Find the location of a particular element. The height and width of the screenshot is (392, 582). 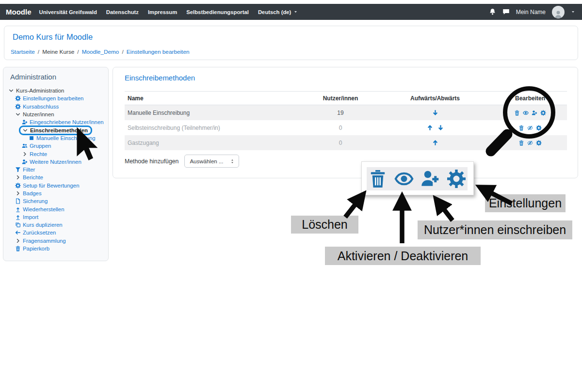

annotation-label-toggle: Aktivieren / Deaktivieren is located at coordinates (403, 256).